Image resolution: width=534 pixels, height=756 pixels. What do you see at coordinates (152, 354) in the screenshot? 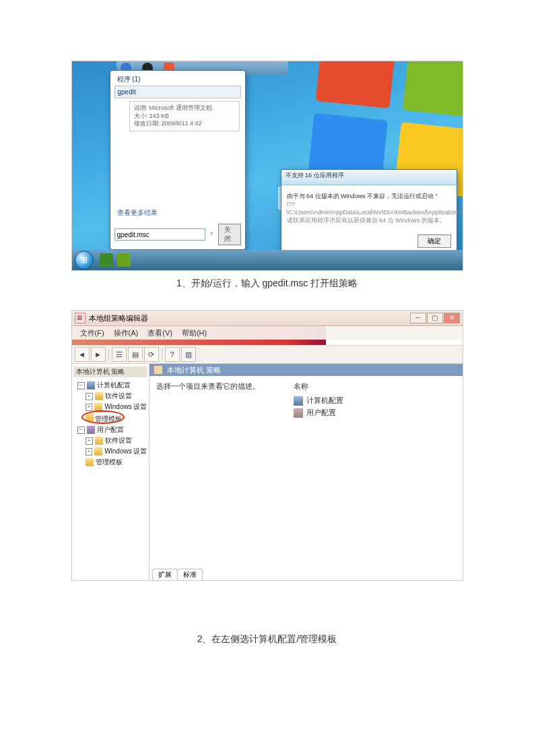
I see `refresh-icon: ⟳` at bounding box center [152, 354].